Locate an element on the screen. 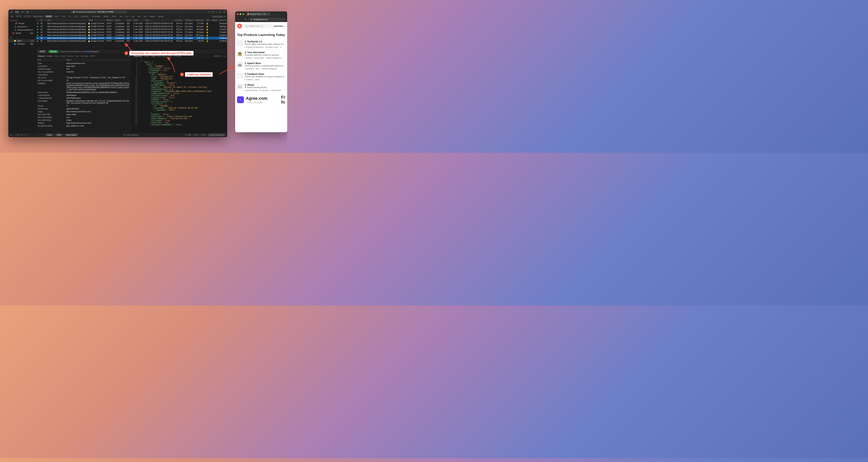  reset-filters: Reset Filters is located at coordinates (218, 17).